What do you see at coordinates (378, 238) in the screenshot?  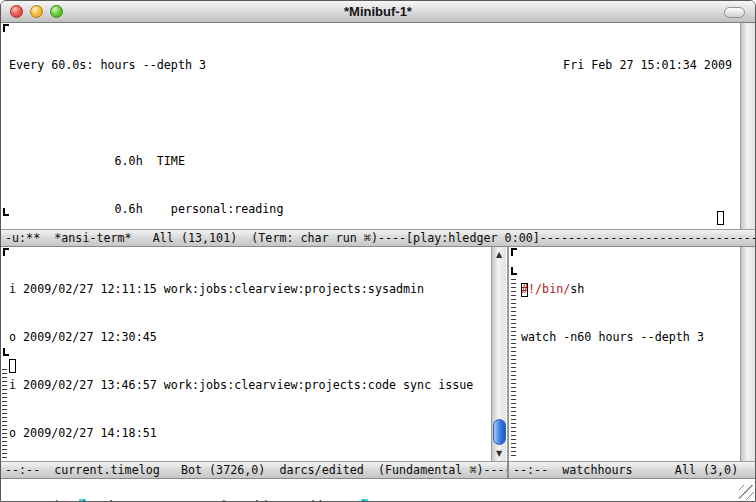 I see `modeline-ansi-term: -u:** *ansi-term* All (13,101) (Term: ch…` at bounding box center [378, 238].